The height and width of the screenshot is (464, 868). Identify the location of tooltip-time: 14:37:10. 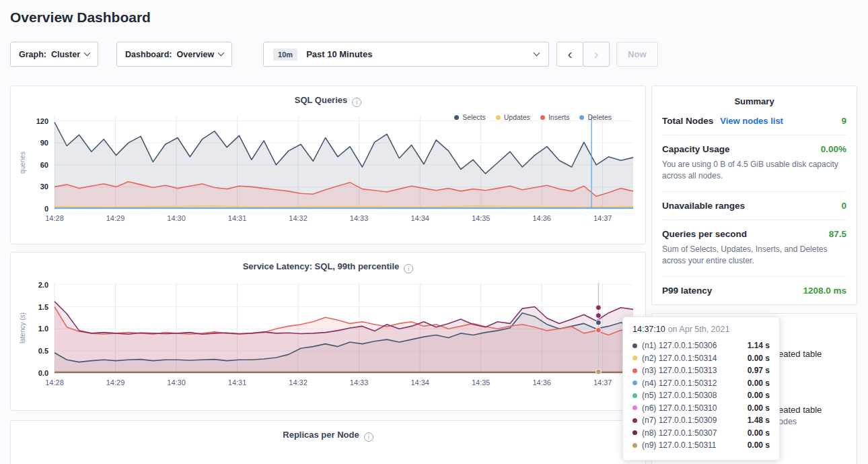
(649, 329).